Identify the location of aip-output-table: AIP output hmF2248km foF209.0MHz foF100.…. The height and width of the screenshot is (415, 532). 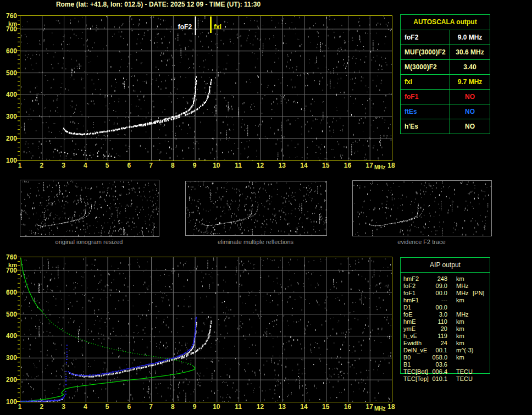
(445, 316).